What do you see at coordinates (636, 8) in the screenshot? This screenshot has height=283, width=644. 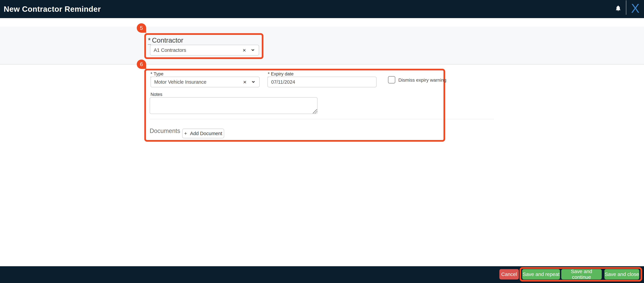 I see `close-dialog-button: X` at bounding box center [636, 8].